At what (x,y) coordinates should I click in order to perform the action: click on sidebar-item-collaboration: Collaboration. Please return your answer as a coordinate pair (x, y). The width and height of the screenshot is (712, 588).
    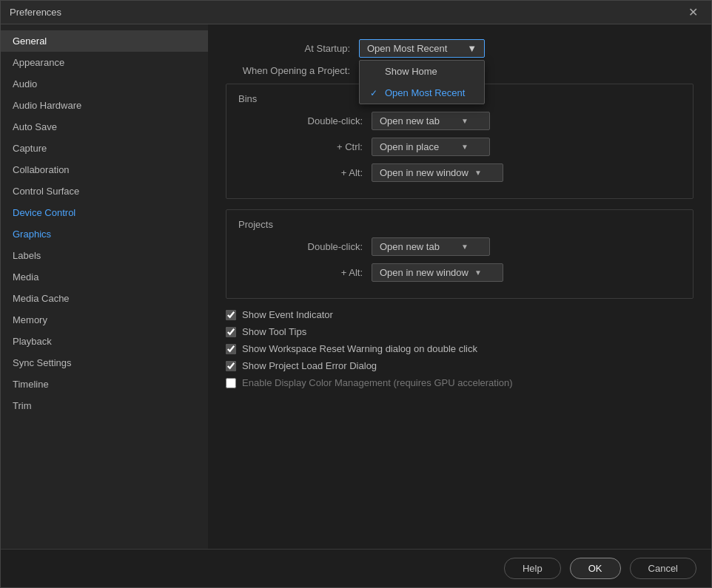
    Looking at the image, I should click on (104, 170).